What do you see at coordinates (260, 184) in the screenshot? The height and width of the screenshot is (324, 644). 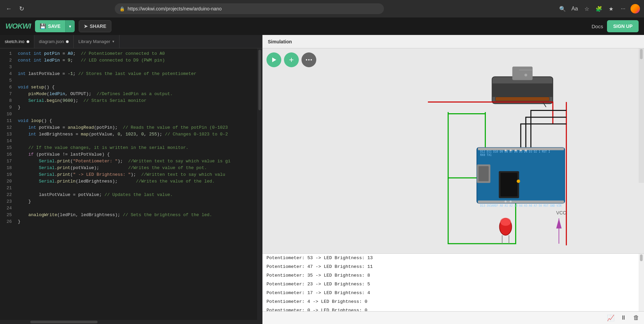 I see `code-scrollbar-vertical` at bounding box center [260, 184].